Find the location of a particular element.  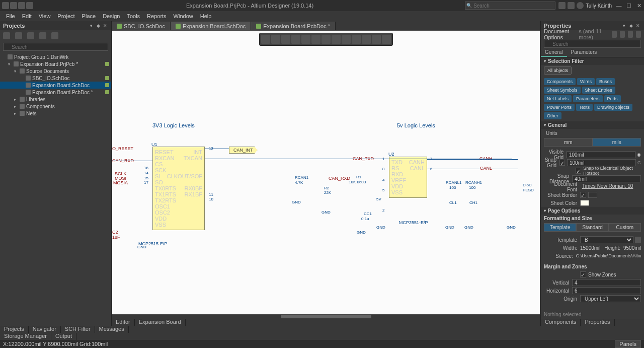

menu-file: File is located at coordinates (11, 16).